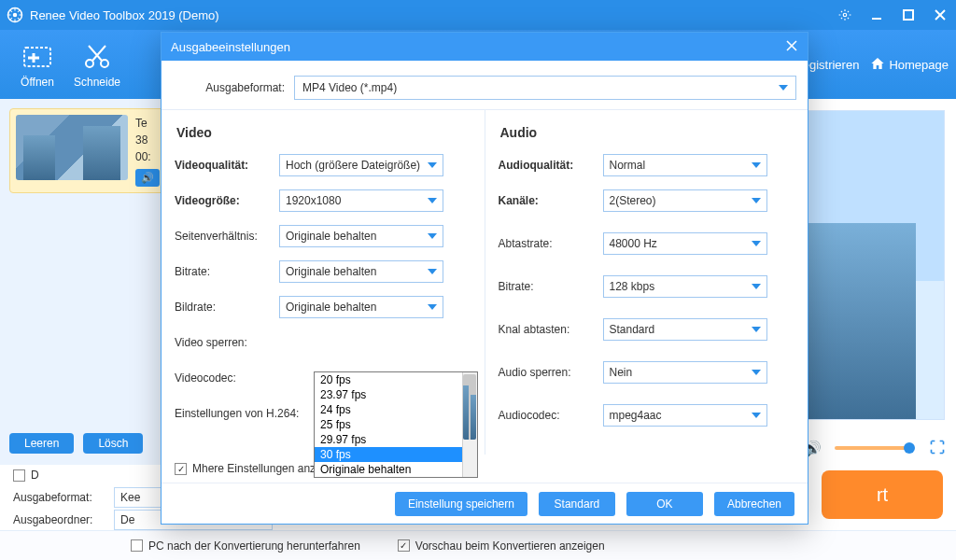 Image resolution: width=956 pixels, height=560 pixels. Describe the element at coordinates (227, 201) in the screenshot. I see `vsize-label: Videogröße:` at that location.